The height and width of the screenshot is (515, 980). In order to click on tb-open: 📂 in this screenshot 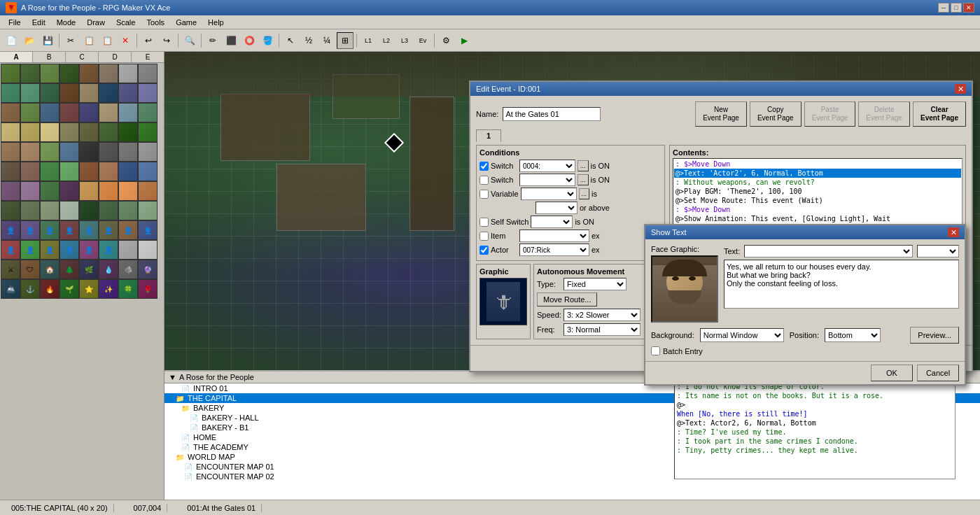, I will do `click(29, 41)`.